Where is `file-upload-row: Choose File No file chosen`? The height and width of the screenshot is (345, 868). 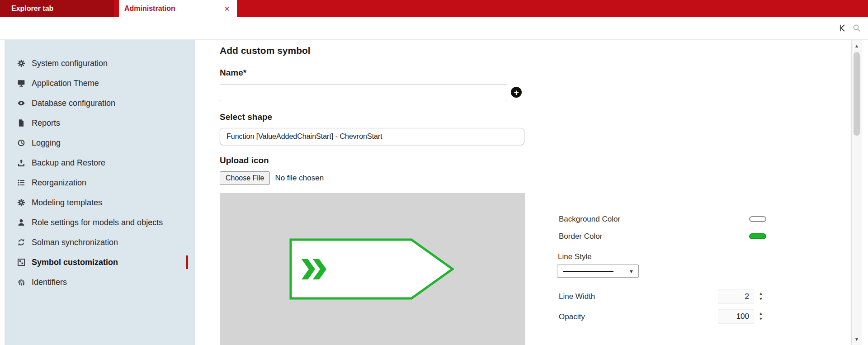 file-upload-row: Choose File No file chosen is located at coordinates (272, 178).